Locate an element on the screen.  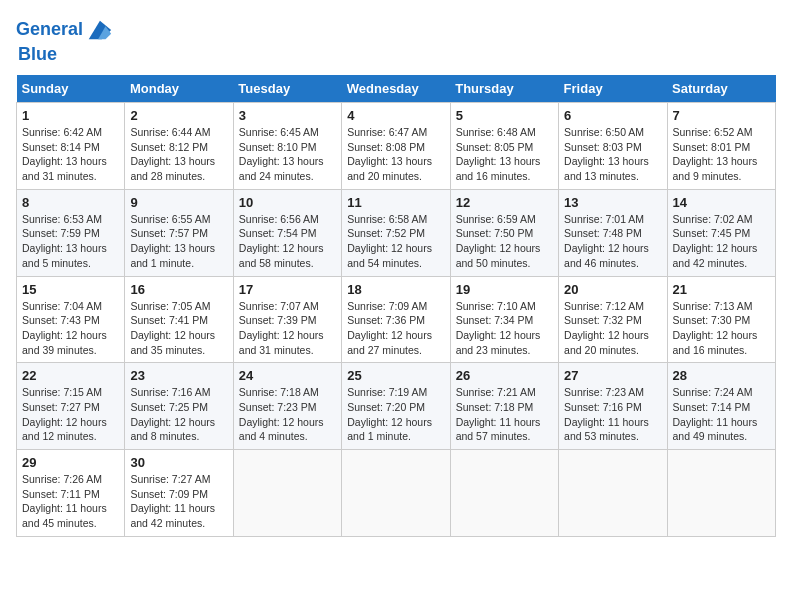
day-number: 17 is located at coordinates (288, 290).